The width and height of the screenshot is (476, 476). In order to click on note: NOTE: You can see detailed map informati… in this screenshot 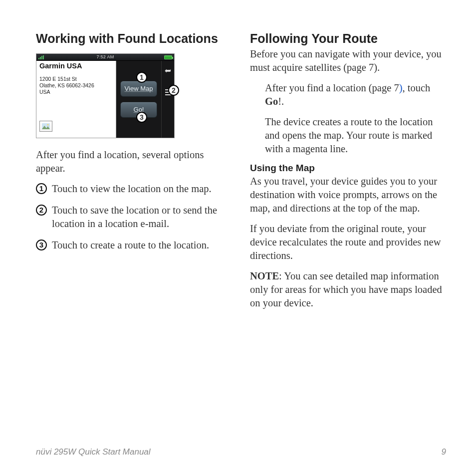, I will do `click(348, 289)`.